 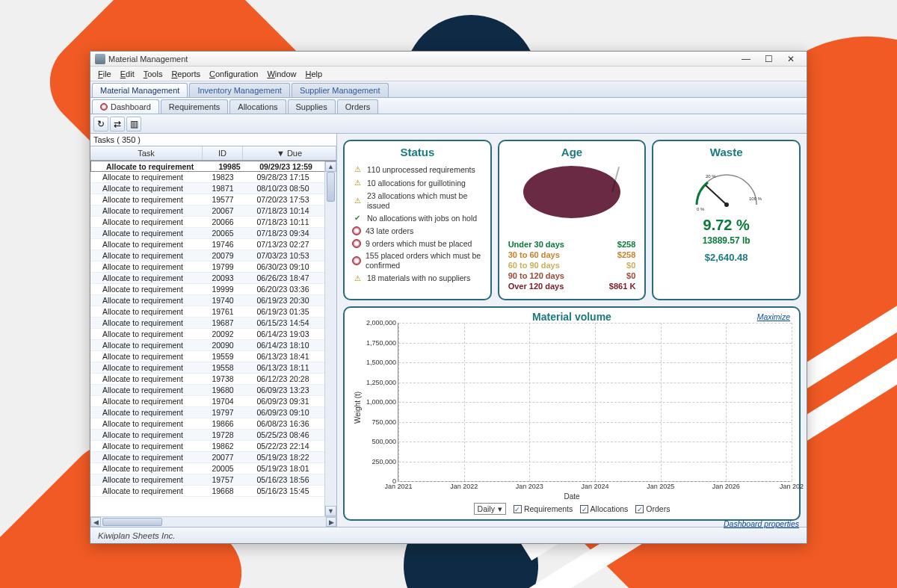 I want to click on table-row: Allocate to requirement2007907/03/23 10:…, so click(x=214, y=256).